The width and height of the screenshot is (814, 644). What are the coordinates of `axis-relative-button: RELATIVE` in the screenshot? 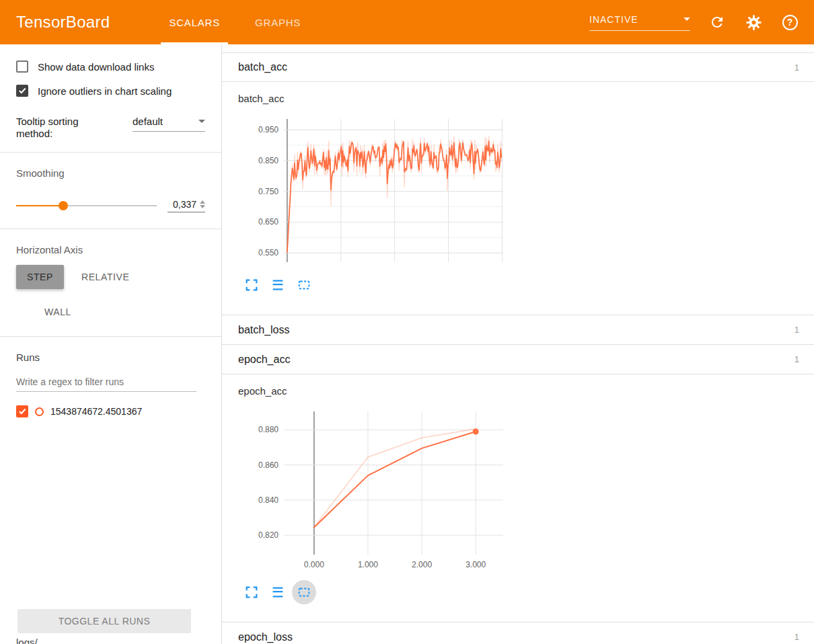 It's located at (105, 277).